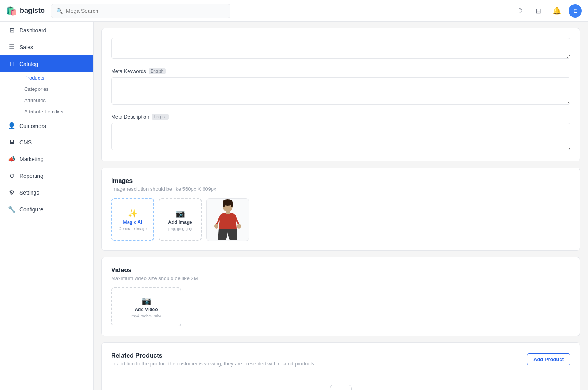  I want to click on camera-add-icon: 📷, so click(180, 213).